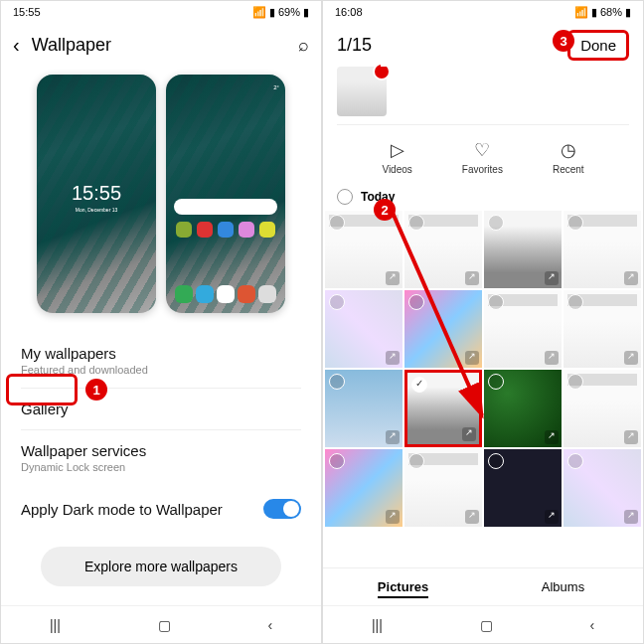 The image size is (644, 644). Describe the element at coordinates (165, 46) in the screenshot. I see `page-title: Wallpaper` at that location.